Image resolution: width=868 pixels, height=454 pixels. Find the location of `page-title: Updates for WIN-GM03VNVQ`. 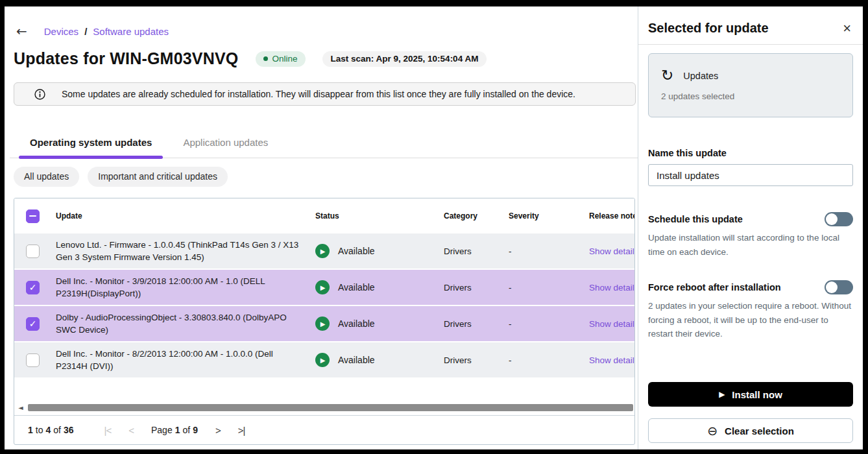

page-title: Updates for WIN-GM03VNVQ is located at coordinates (126, 58).